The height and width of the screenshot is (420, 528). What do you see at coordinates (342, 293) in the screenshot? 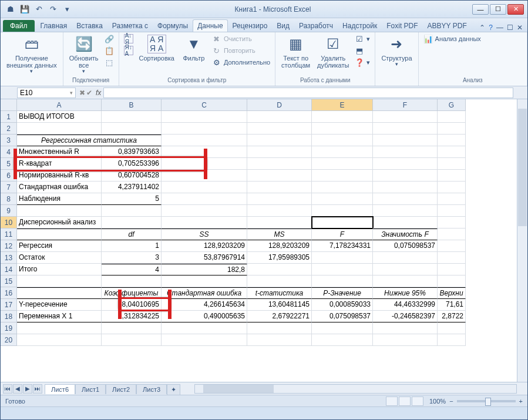
I see `cell-E16: P-Значение` at bounding box center [342, 293].